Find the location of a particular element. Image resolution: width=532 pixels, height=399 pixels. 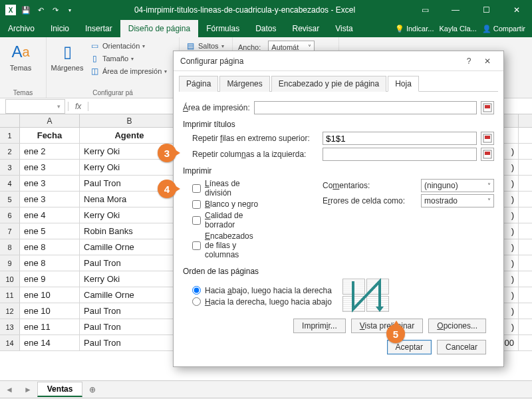

print-area-label: Área de impresión: is located at coordinates (217, 108).